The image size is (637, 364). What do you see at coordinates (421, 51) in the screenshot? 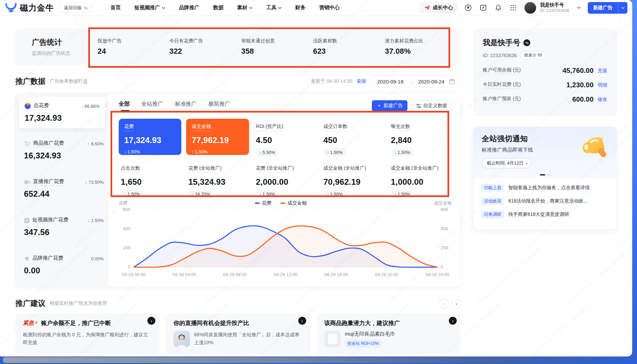
I see `ad-stat-value: 37.08%` at bounding box center [421, 51].